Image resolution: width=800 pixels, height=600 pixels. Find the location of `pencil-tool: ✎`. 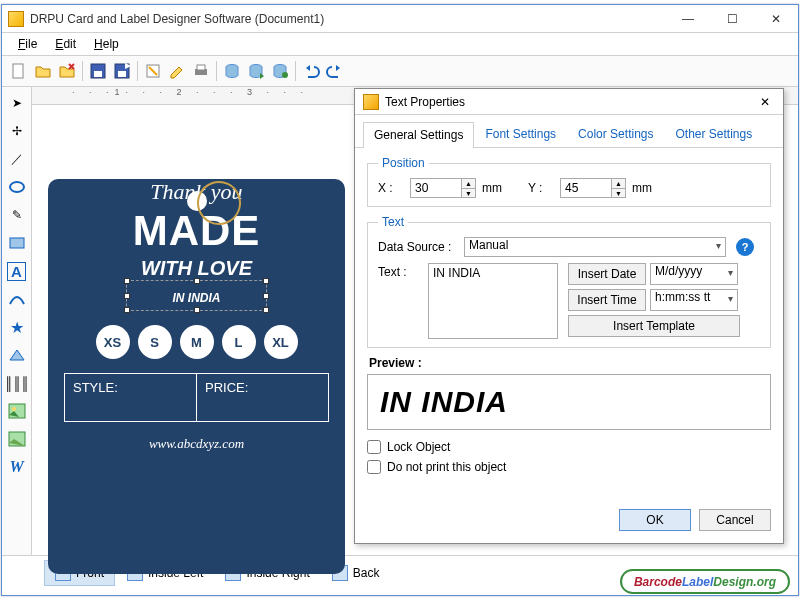

pencil-tool: ✎ is located at coordinates (17, 215).